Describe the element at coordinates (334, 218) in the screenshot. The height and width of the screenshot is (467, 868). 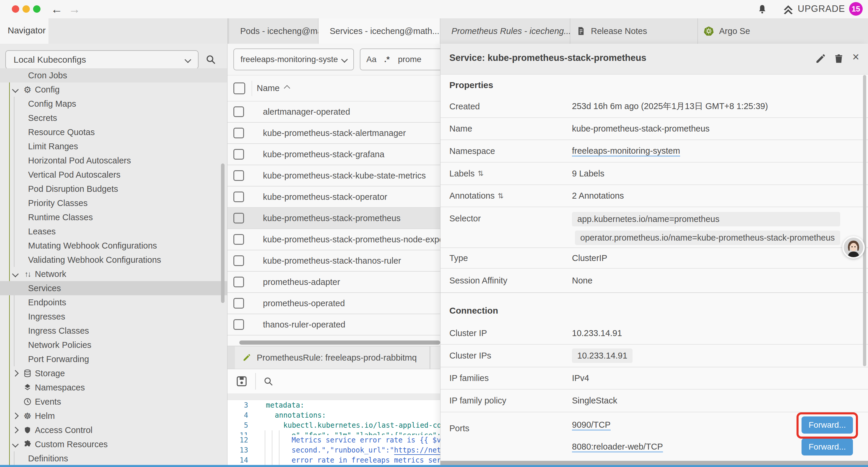
I see `table-row-selected: kube-prometheus-stack-prometheus` at that location.